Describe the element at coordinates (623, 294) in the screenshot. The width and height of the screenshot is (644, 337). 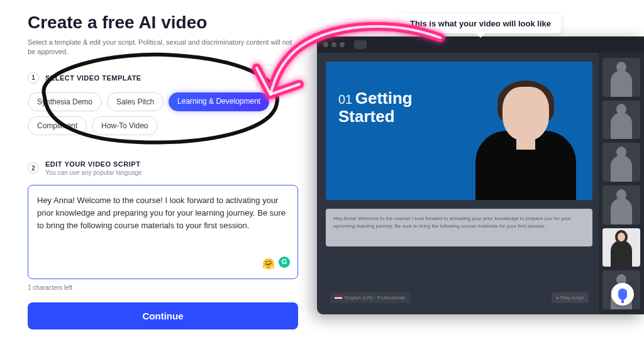
I see `microphone-icon` at that location.